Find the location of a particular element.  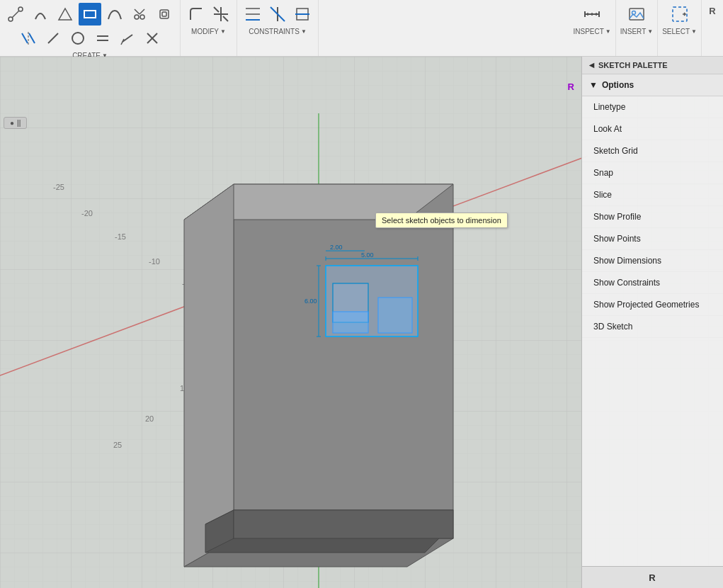

toolbar-spacer is located at coordinates (443, 28).